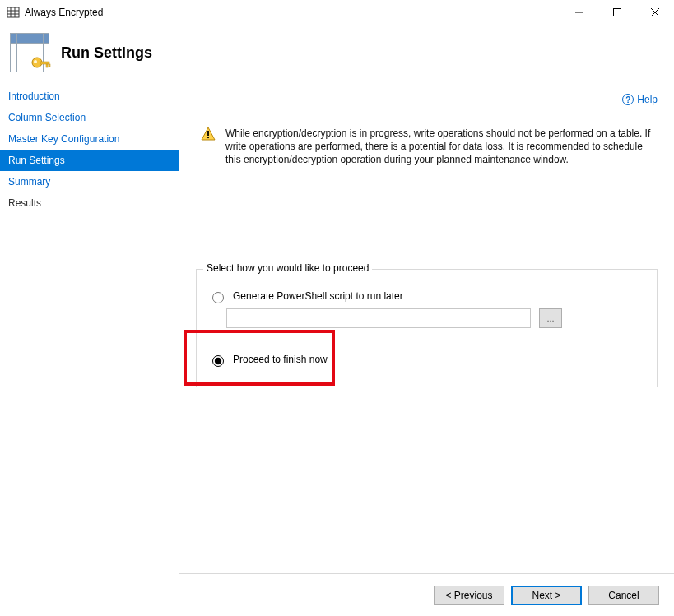 The image size is (674, 616). I want to click on window-title: Always Encrypted, so click(64, 12).